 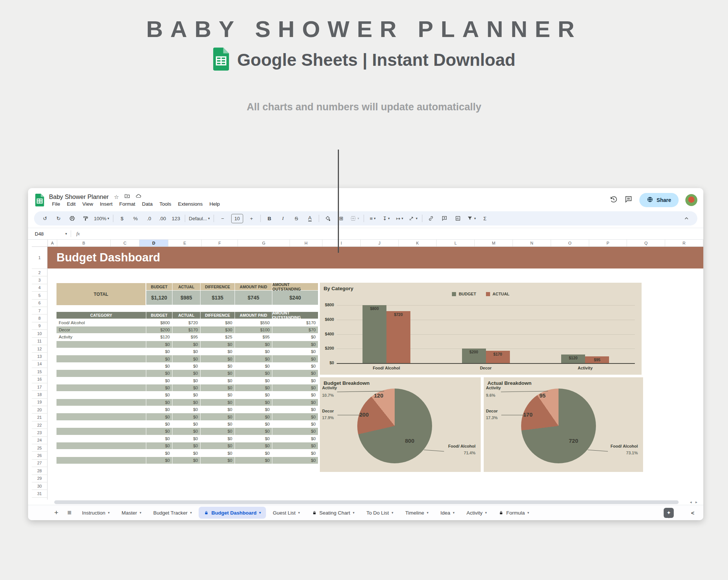 I want to click on row-header-20: 20, so click(x=40, y=410).